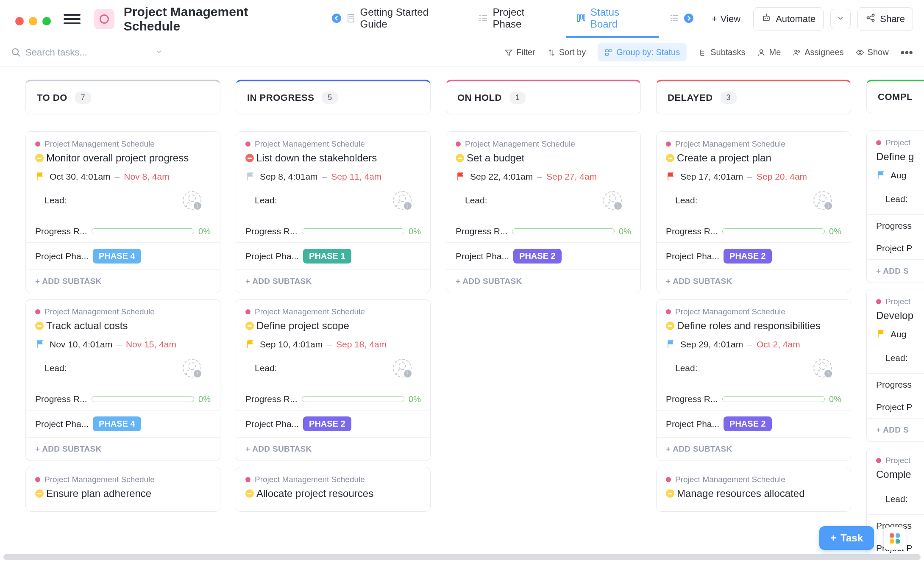  Describe the element at coordinates (123, 97) in the screenshot. I see `column-header: TO DO7` at that location.